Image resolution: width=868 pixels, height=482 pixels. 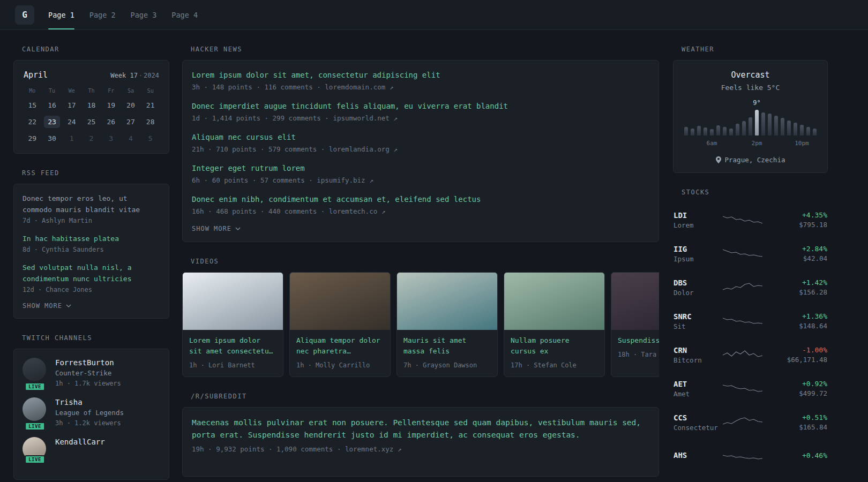 What do you see at coordinates (425, 261) in the screenshot?
I see `videos-section-title: VIDEOS` at bounding box center [425, 261].